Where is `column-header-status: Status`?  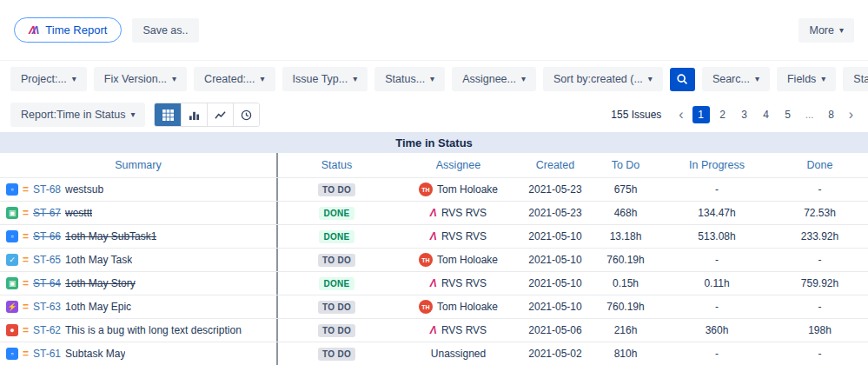 column-header-status: Status is located at coordinates (337, 165).